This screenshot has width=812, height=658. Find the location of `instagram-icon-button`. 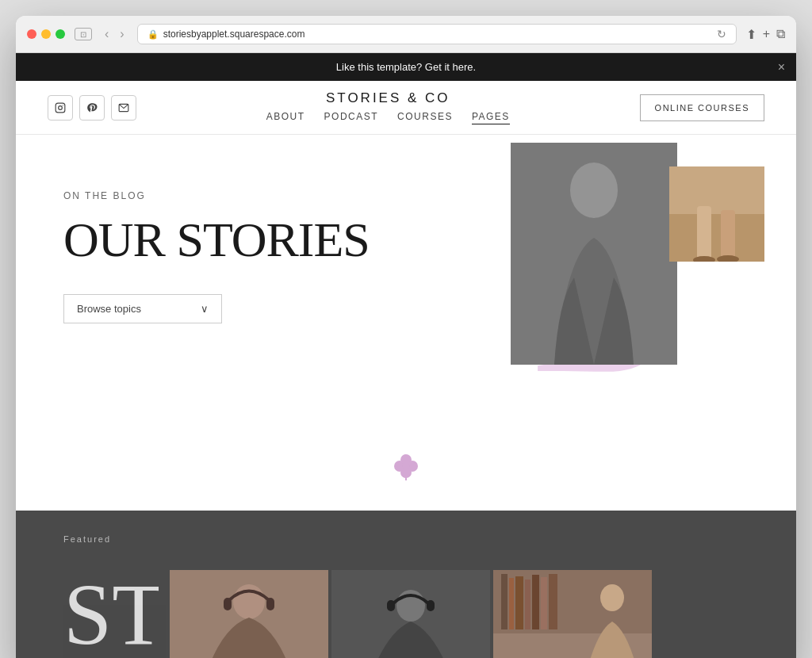

instagram-icon-button is located at coordinates (60, 108).